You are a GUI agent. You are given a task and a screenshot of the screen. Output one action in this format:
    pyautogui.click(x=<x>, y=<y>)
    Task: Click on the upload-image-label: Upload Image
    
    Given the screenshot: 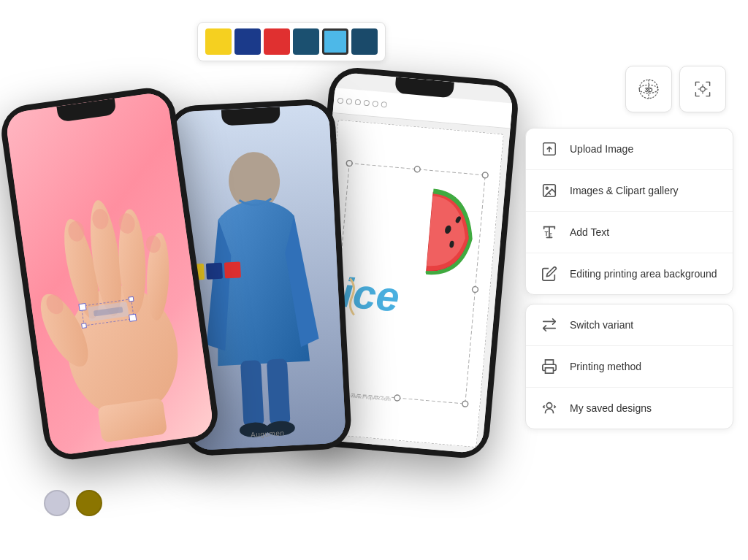 What is the action you would take?
    pyautogui.click(x=602, y=149)
    